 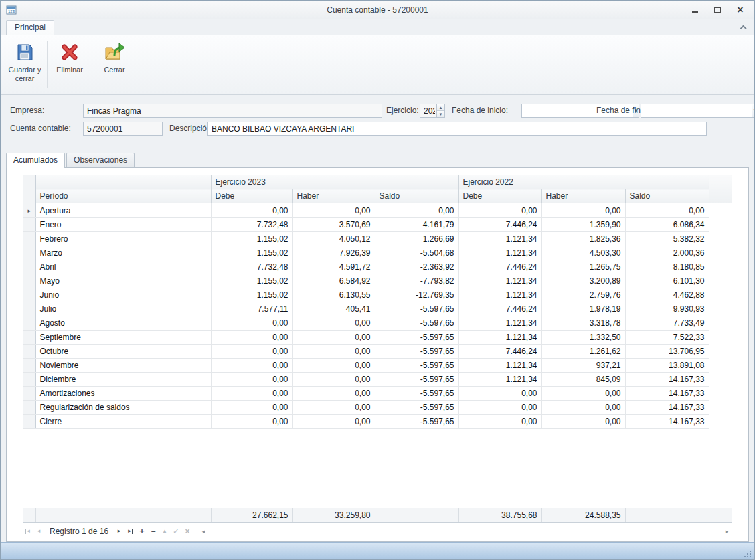 I want to click on scroll-left-icon: ◂, so click(x=203, y=531).